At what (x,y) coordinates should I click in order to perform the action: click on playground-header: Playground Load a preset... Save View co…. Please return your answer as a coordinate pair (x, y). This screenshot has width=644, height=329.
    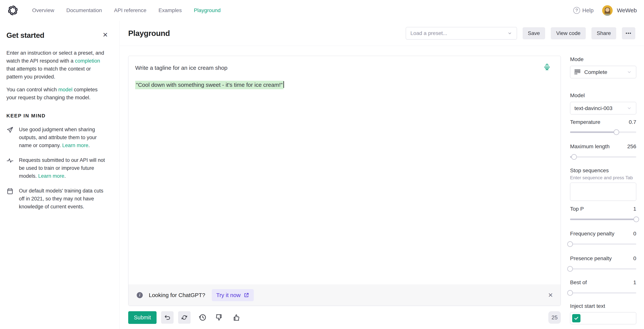
    Looking at the image, I should click on (382, 34).